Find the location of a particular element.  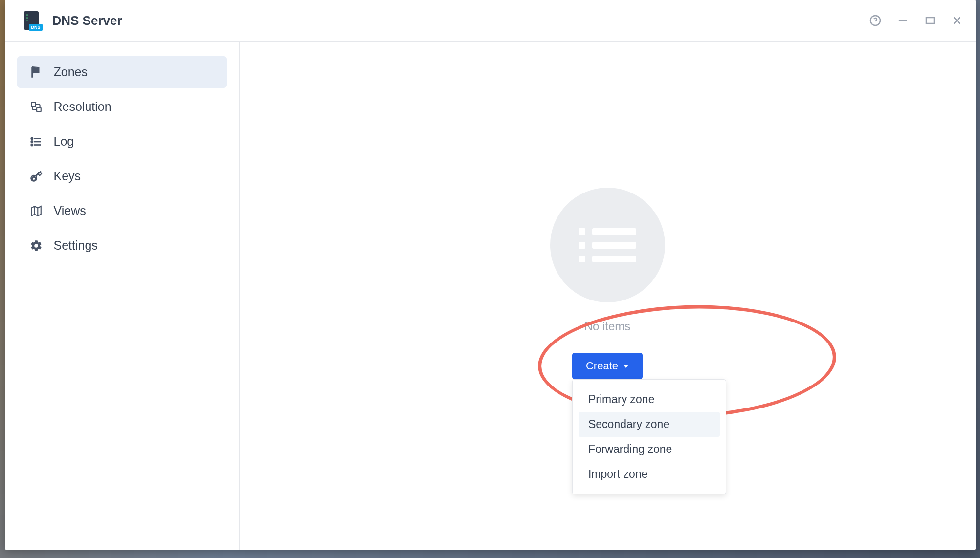

sidebar-item-label: Settings is located at coordinates (76, 245).